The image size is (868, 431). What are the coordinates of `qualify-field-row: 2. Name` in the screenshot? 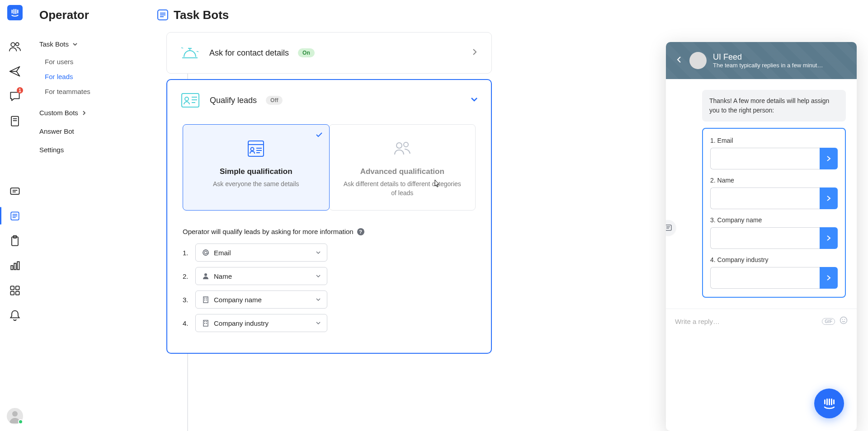 It's located at (329, 276).